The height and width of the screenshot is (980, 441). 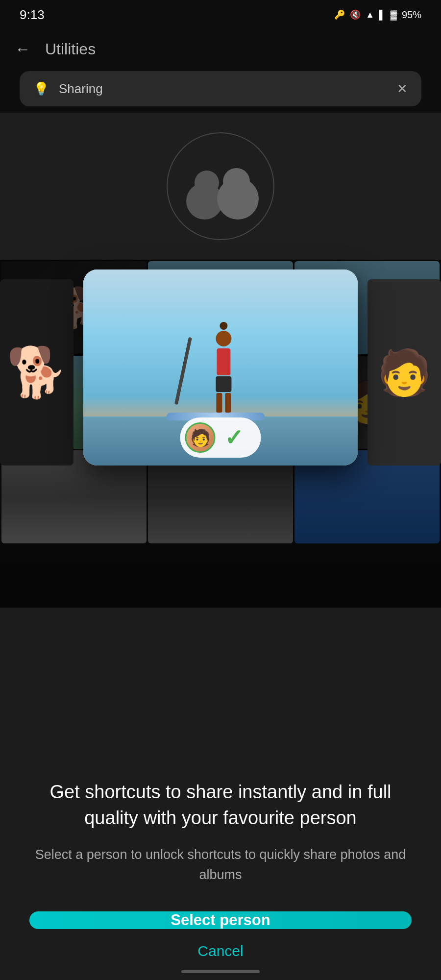 What do you see at coordinates (71, 49) in the screenshot?
I see `page-title: Utilities` at bounding box center [71, 49].